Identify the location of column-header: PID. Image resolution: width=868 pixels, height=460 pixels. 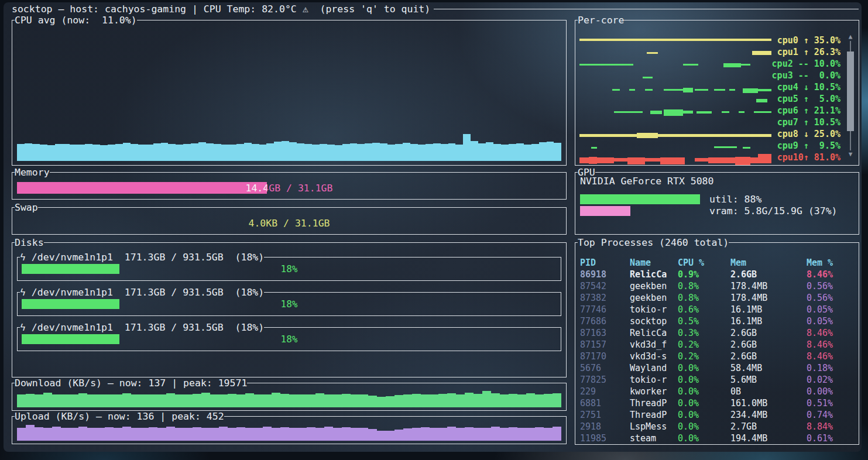
(605, 263).